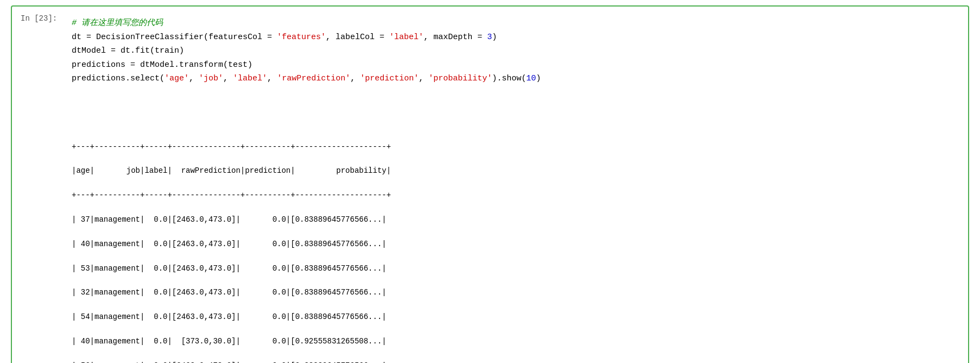  I want to click on output-line-3: | 37|management| 0.0|[2463.0,473.0]| 0.0…, so click(517, 220).